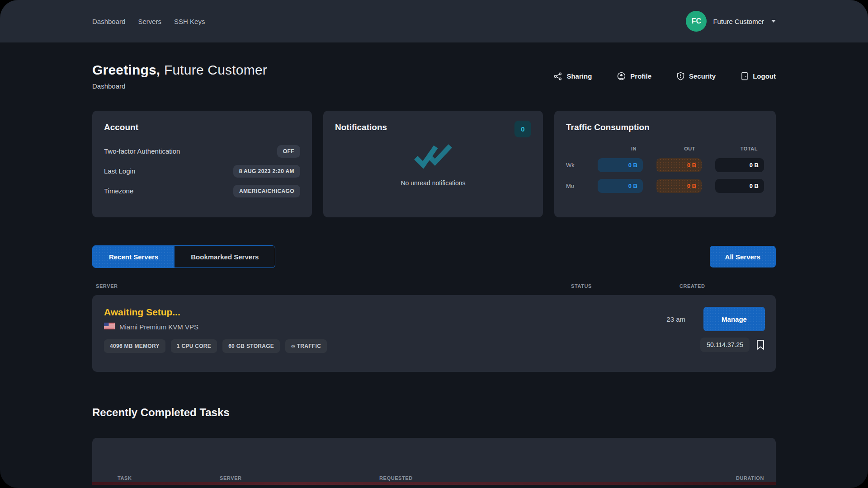 This screenshot has height=488, width=868. Describe the element at coordinates (148, 22) in the screenshot. I see `nav-links: Dashboard Servers SSH Keys` at that location.